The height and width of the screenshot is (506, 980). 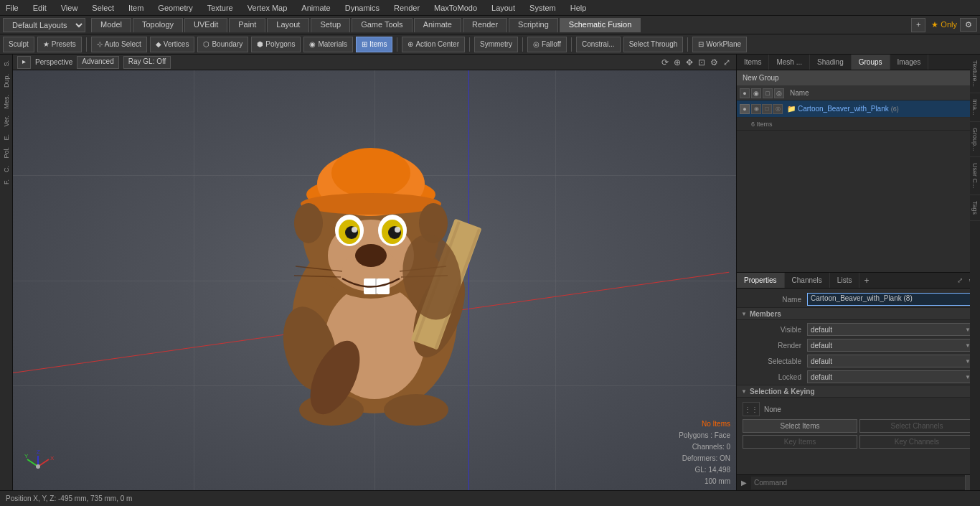 What do you see at coordinates (975, 108) in the screenshot?
I see `side-tab-ima: Ima...` at bounding box center [975, 108].